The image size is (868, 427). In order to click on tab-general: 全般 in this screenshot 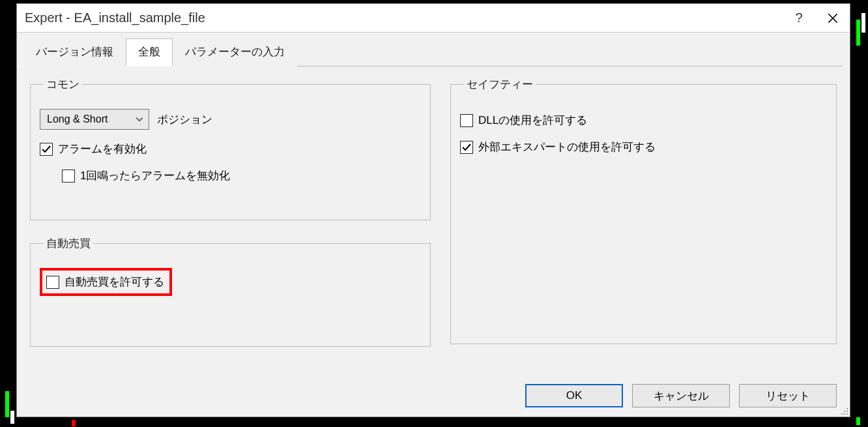, I will do `click(149, 52)`.